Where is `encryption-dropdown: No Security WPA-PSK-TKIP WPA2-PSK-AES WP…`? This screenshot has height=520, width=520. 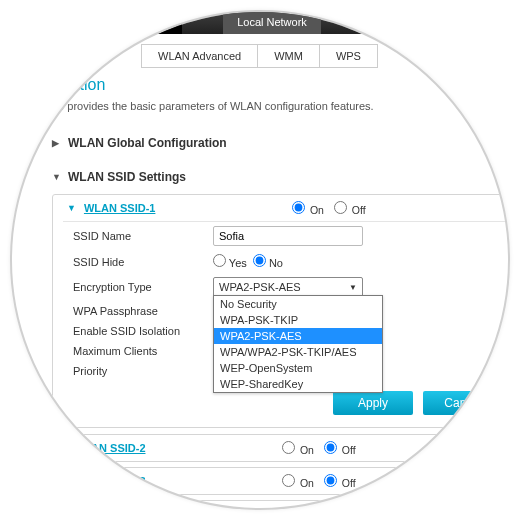
encryption-dropdown: No Security WPA-PSK-TKIP WPA2-PSK-AES WP… is located at coordinates (298, 344).